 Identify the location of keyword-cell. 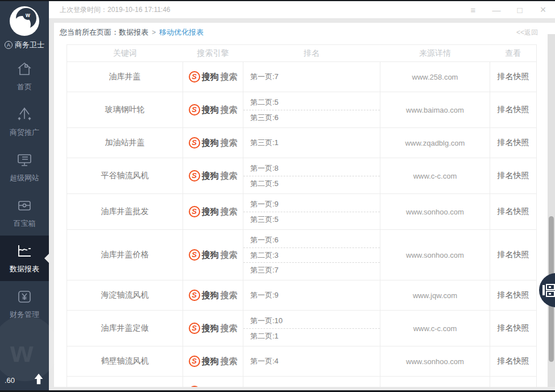
(125, 382).